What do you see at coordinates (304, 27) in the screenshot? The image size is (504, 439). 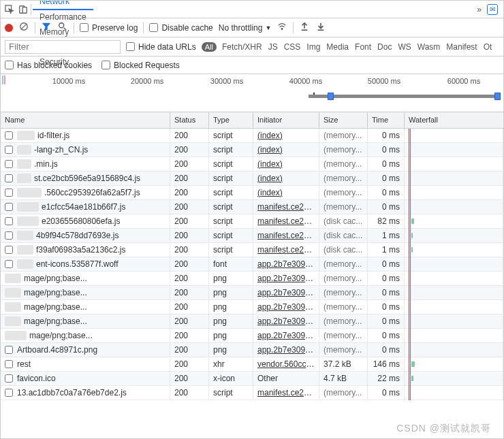 I see `upload-icon` at bounding box center [304, 27].